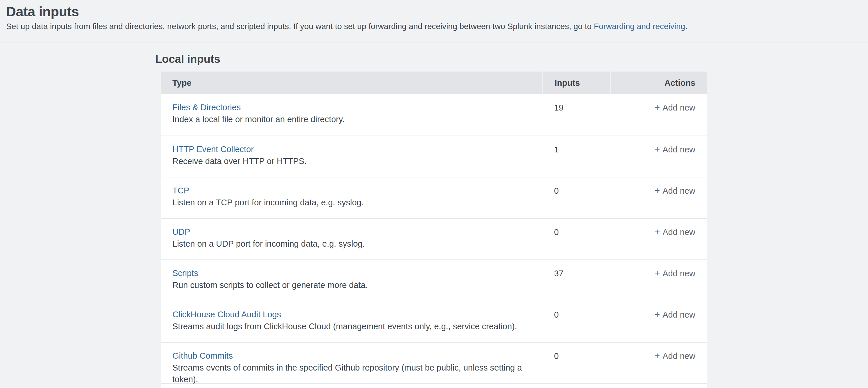  I want to click on table-row: HTTP Event Collector Receive data over H…, so click(434, 156).